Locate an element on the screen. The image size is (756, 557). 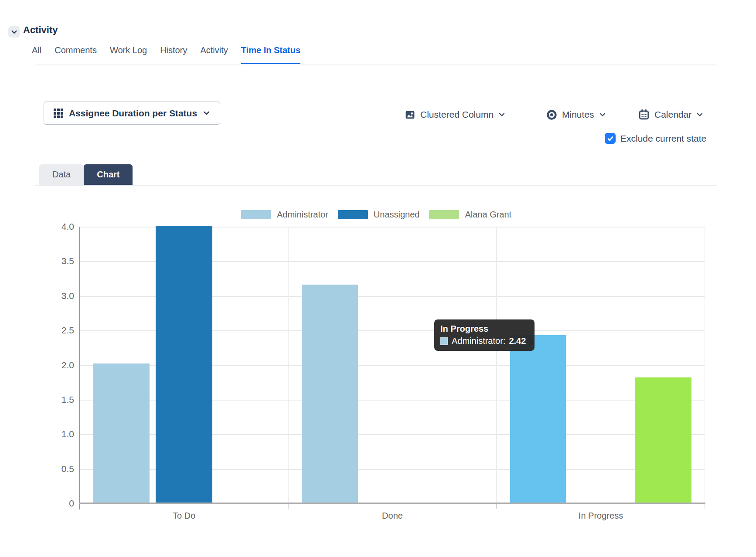
section-title: Activity is located at coordinates (40, 30).